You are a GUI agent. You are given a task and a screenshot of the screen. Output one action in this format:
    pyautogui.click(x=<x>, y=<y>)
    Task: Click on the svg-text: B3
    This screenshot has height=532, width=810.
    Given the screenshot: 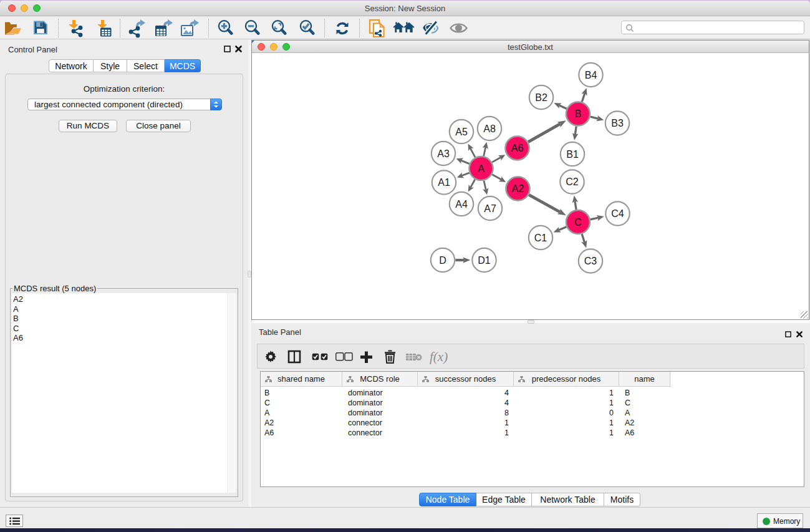 What is the action you would take?
    pyautogui.click(x=617, y=123)
    